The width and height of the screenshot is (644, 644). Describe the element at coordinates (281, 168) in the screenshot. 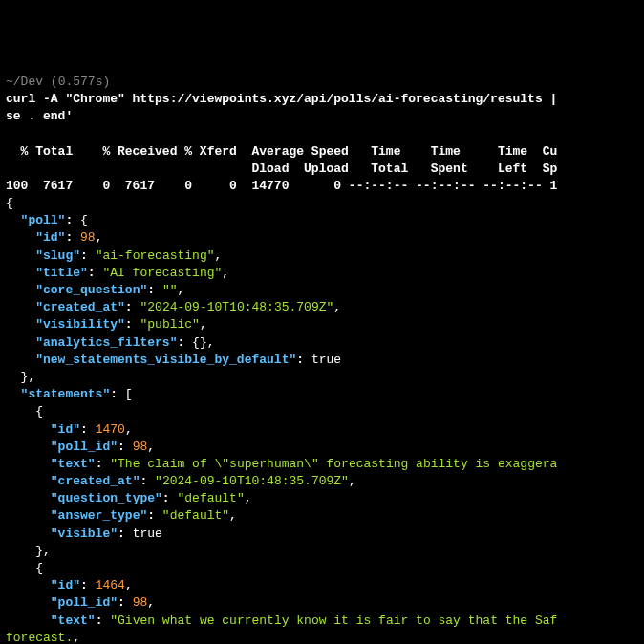

I see `curl-header-2: Dload Upload Total Spent Left Sp` at that location.